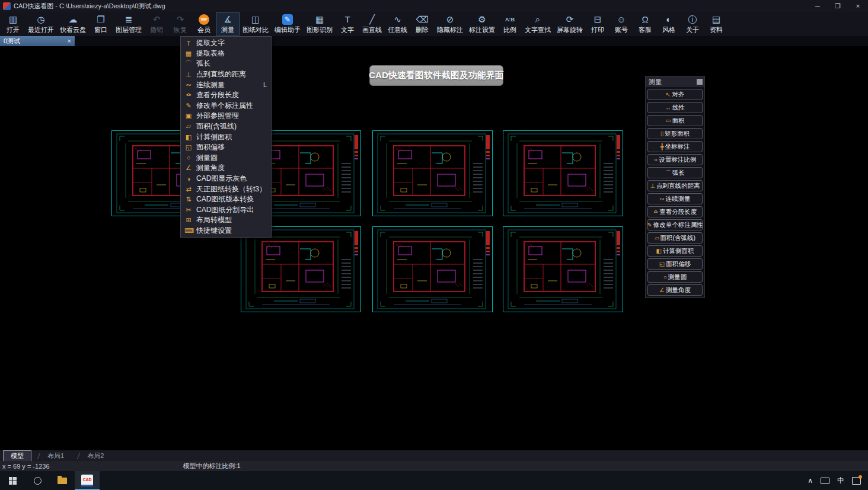 This screenshot has width=868, height=490. I want to click on panel-item-area-offset: ◱ 面积偏移, so click(675, 264).